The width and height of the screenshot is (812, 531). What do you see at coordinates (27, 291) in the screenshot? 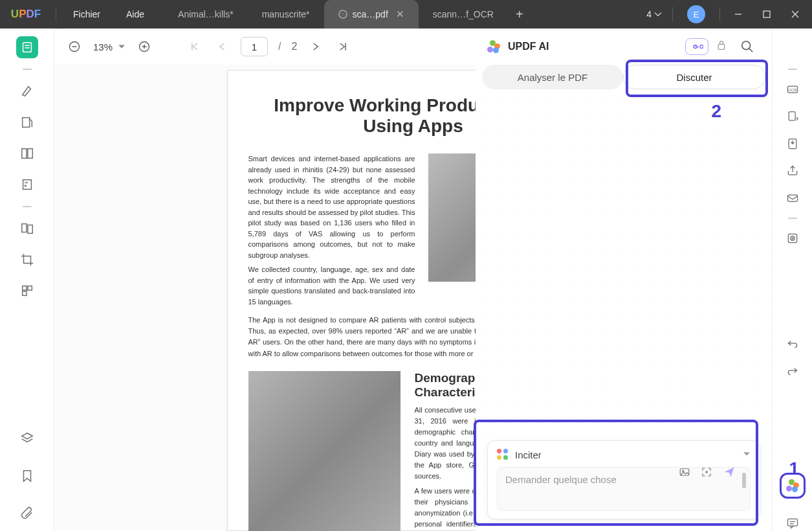
I see `organize-tool` at bounding box center [27, 291].